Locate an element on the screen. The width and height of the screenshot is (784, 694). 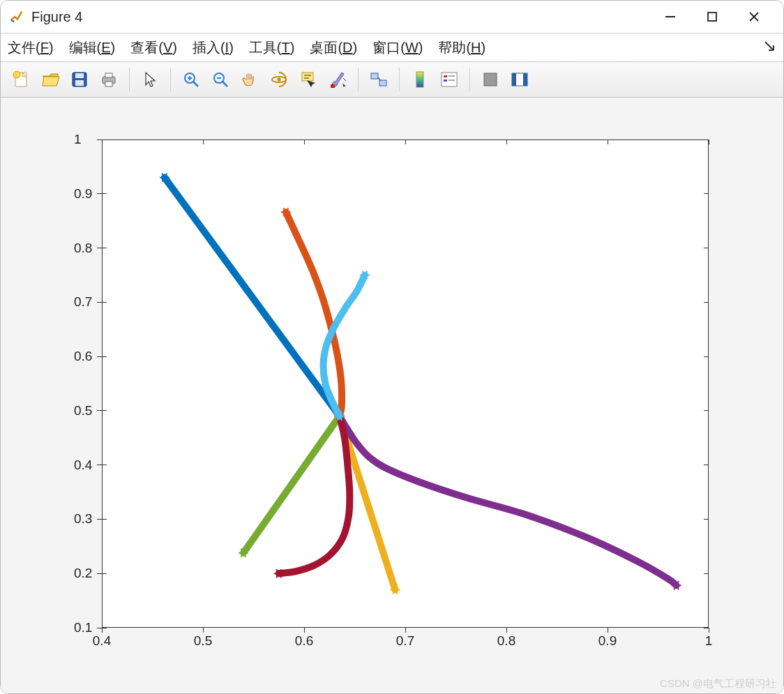
window-title: Figure 4 is located at coordinates (57, 17).